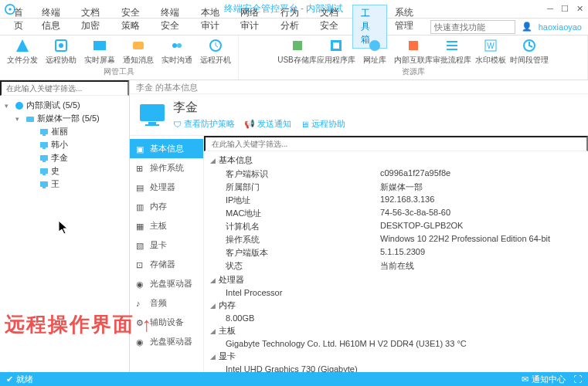 This screenshot has width=588, height=386. What do you see at coordinates (138, 60) in the screenshot?
I see `ribbon-label: 通知消息` at bounding box center [138, 60].